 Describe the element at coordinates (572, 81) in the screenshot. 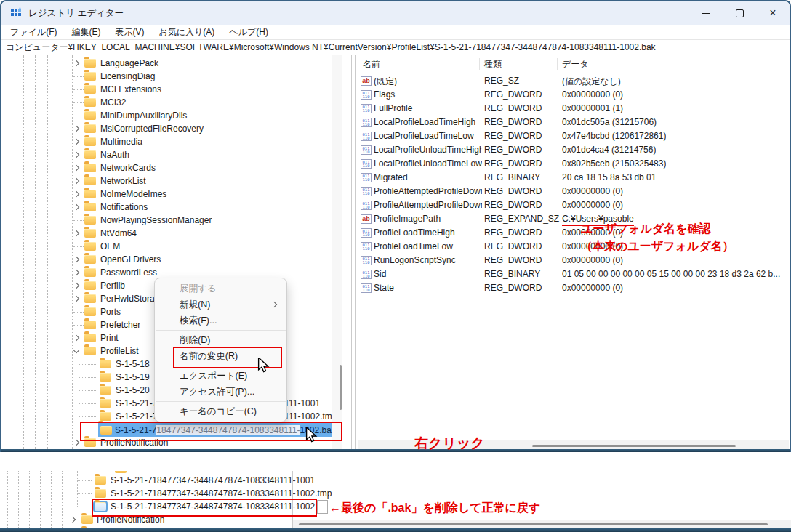

I see `value-row: ab(既定)REG_SZ(値の設定なし)` at that location.